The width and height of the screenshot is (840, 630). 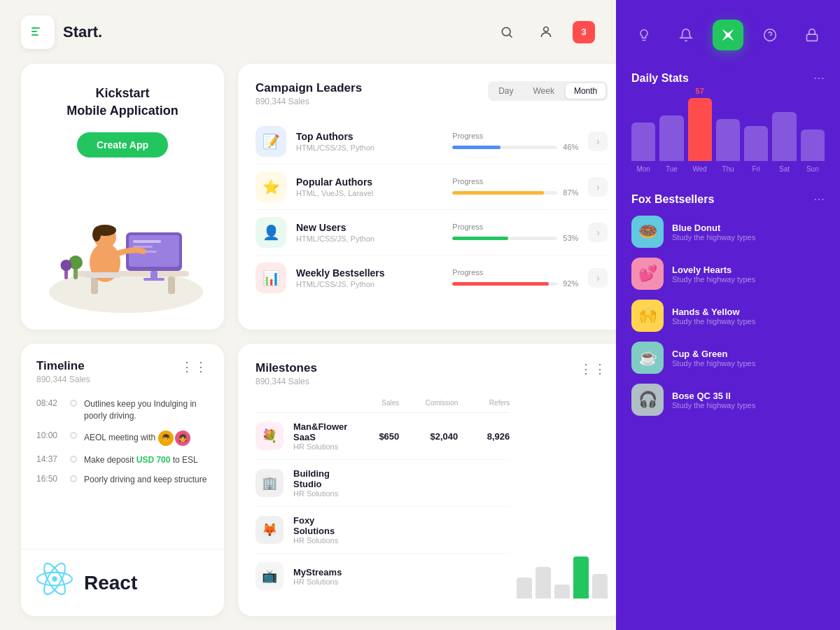 I want to click on sidebar-nav-fox, so click(x=728, y=35).